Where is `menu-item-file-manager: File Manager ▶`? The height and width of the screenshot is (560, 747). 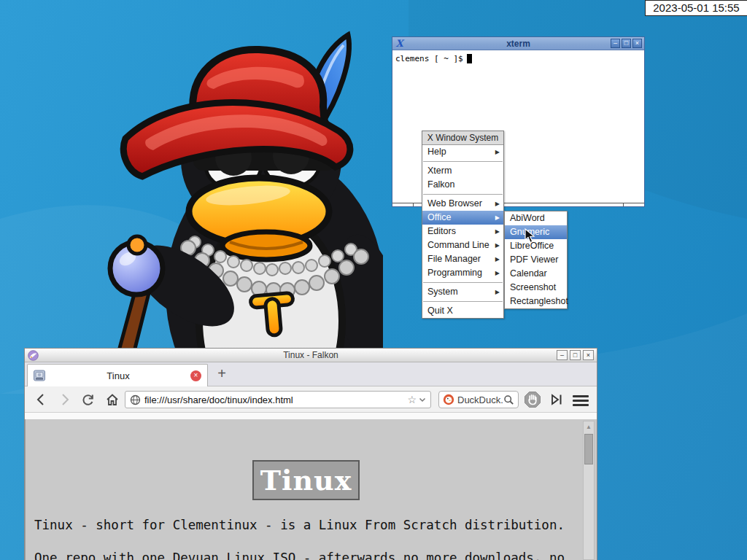
menu-item-file-manager: File Manager ▶ is located at coordinates (462, 260).